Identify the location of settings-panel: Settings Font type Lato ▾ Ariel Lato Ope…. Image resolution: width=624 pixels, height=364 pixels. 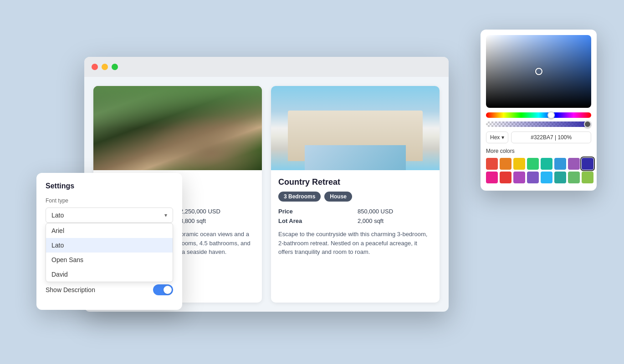
(109, 241).